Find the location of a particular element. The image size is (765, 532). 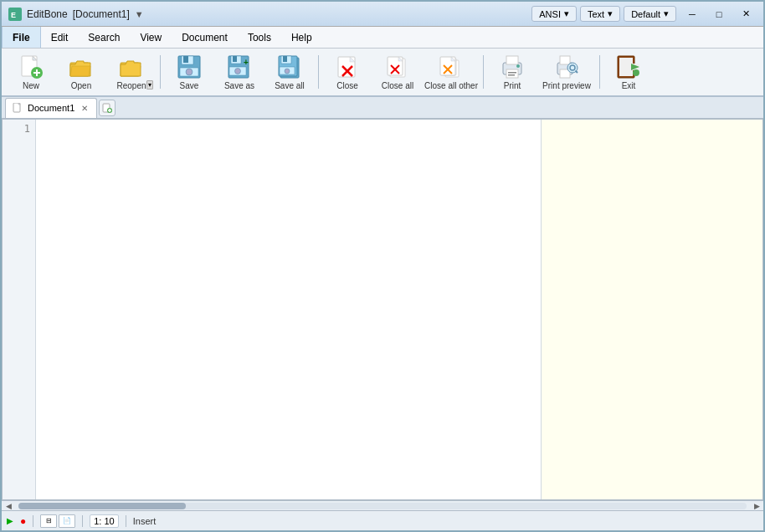

tab-title: Document1 is located at coordinates (51, 108).